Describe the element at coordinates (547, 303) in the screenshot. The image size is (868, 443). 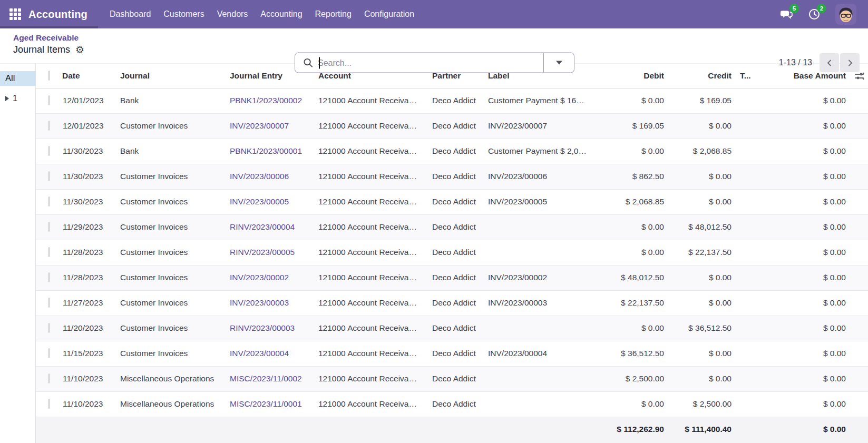
I see `cell-label: INV/2023/00003` at that location.